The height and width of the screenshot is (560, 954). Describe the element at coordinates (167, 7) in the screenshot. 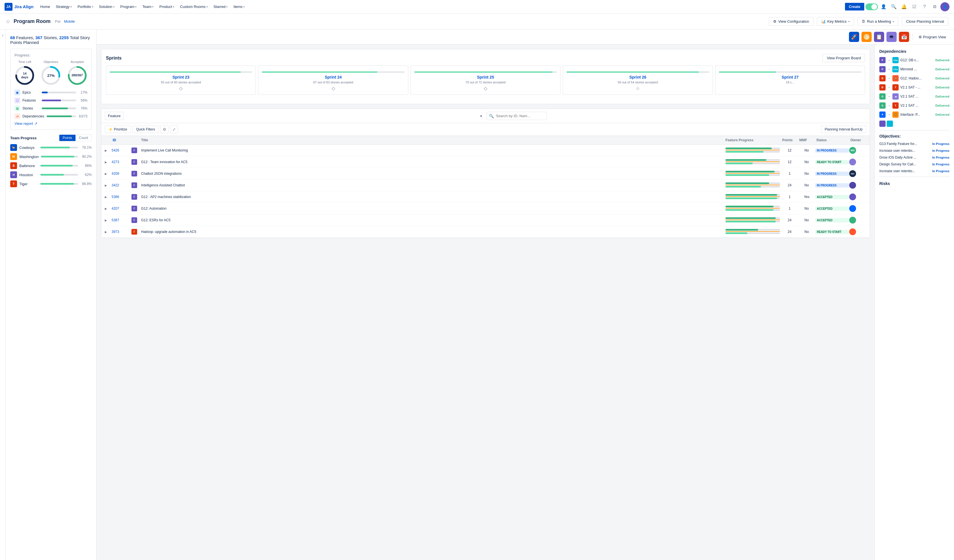

I see `nav-item-product: Product▾` at that location.